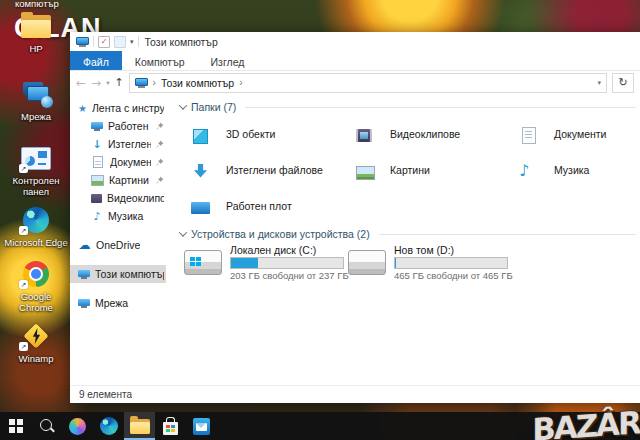 The width and height of the screenshot is (640, 440). I want to click on nav-documents: Документи, so click(118, 162).